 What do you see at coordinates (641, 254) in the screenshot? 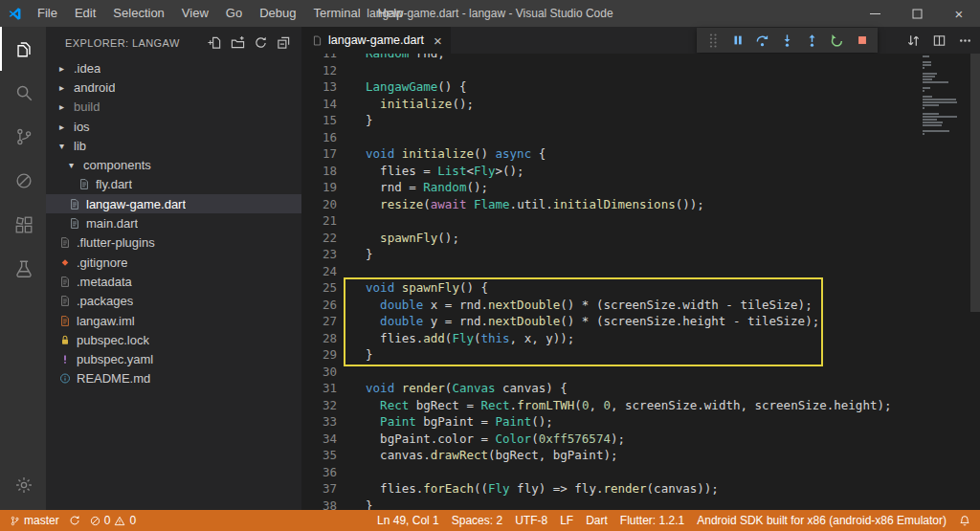
I see `code-line-23: 23 }` at bounding box center [641, 254].